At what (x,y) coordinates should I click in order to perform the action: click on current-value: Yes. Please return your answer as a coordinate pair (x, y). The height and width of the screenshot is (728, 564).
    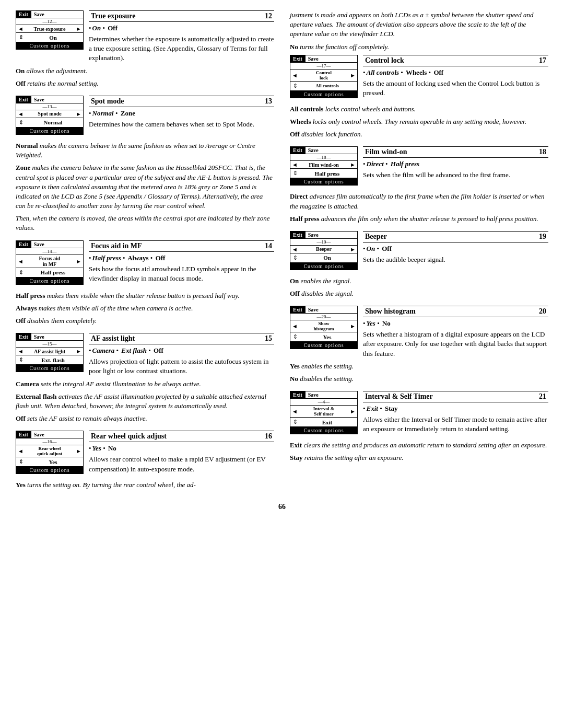
    Looking at the image, I should click on (53, 462).